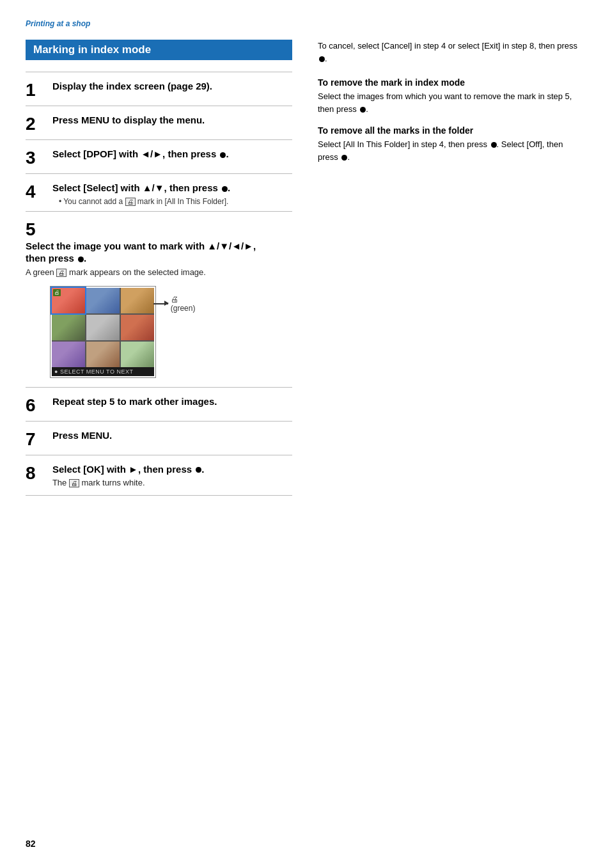  What do you see at coordinates (305, 24) in the screenshot?
I see `top-label: Printing at a shop` at bounding box center [305, 24].